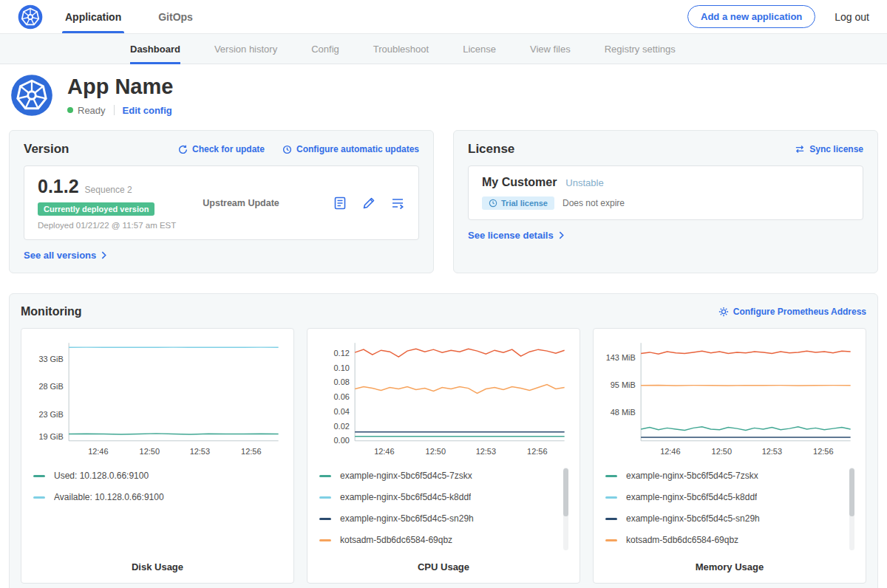 The height and width of the screenshot is (588, 887). What do you see at coordinates (398, 203) in the screenshot?
I see `deploy-logs-icon` at bounding box center [398, 203].